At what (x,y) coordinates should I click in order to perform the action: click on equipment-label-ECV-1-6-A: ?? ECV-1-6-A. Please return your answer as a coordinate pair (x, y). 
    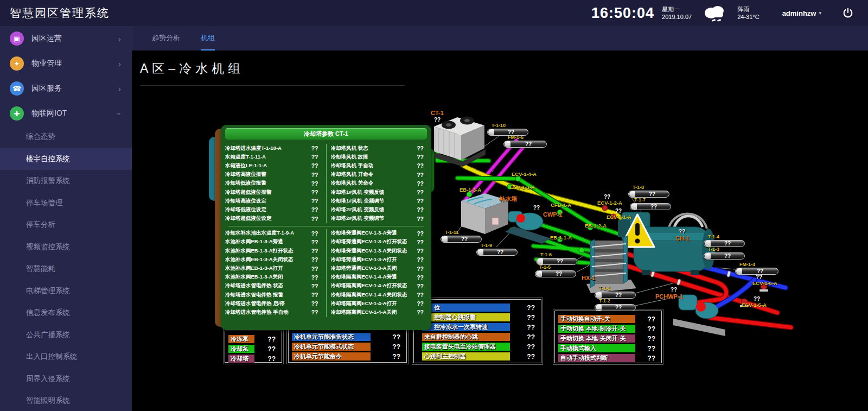
    Looking at the image, I should click on (765, 280).